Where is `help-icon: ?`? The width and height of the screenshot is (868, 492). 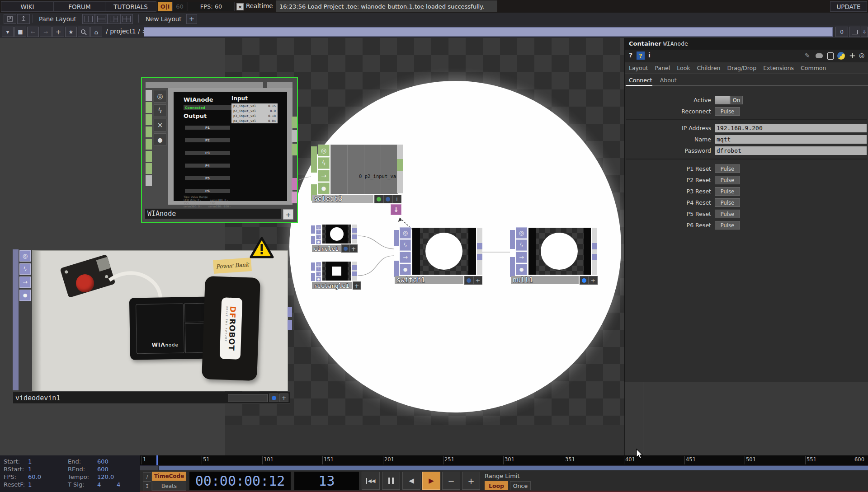
help-icon: ? is located at coordinates (631, 55).